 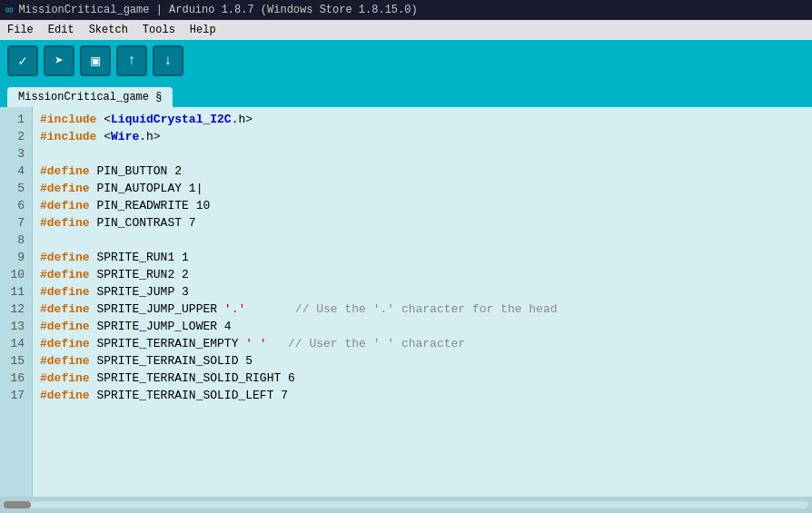 What do you see at coordinates (16, 301) in the screenshot?
I see `line-numbers: 12345 678910 1112131415 1617` at bounding box center [16, 301].